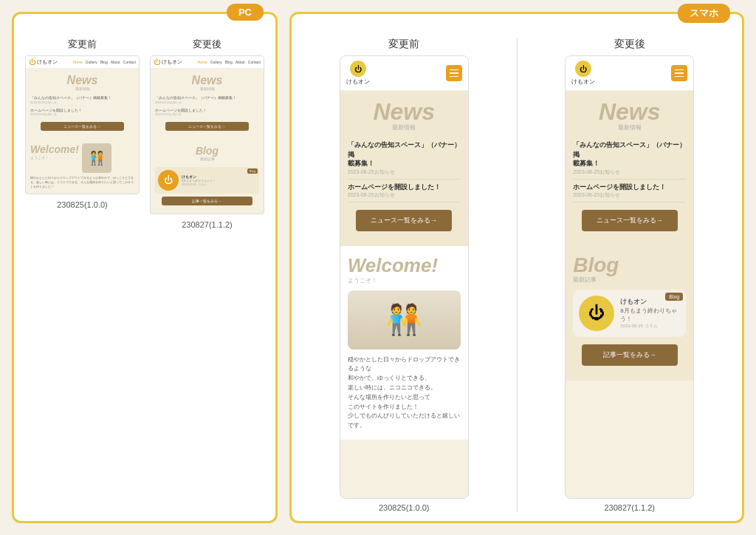 This screenshot has height=535, width=756. Describe the element at coordinates (405, 343) in the screenshot. I see `phone-welcome-section-before: Welcome! ようこそ！ 🧑‍🤝‍🧑 穏やかとした日々からドロップアウトでき…` at that location.